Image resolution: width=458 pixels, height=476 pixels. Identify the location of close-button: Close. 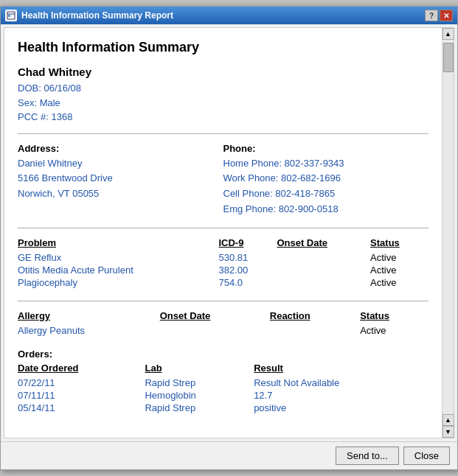
(426, 455).